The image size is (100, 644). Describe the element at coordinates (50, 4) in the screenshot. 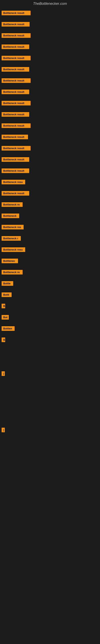

I see `site-title: TheBottlenecker.com` at that location.